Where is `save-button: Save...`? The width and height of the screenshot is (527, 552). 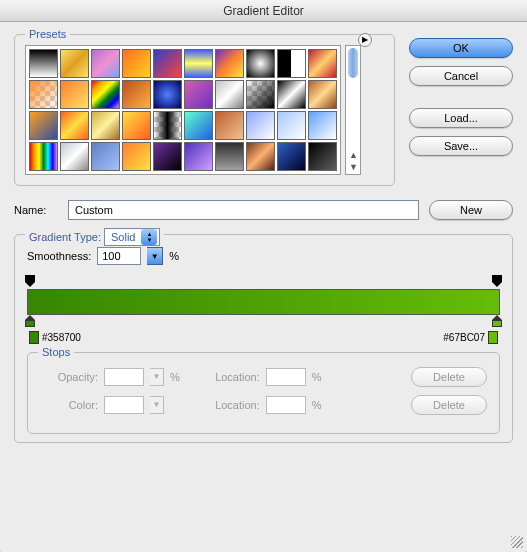
save-button: Save... is located at coordinates (461, 146).